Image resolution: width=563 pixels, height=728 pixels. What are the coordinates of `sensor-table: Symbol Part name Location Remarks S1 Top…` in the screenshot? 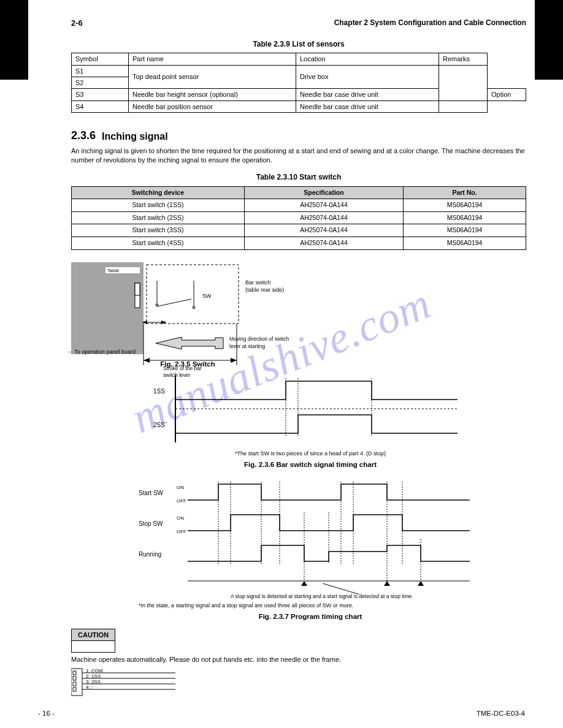 It's located at (299, 82).